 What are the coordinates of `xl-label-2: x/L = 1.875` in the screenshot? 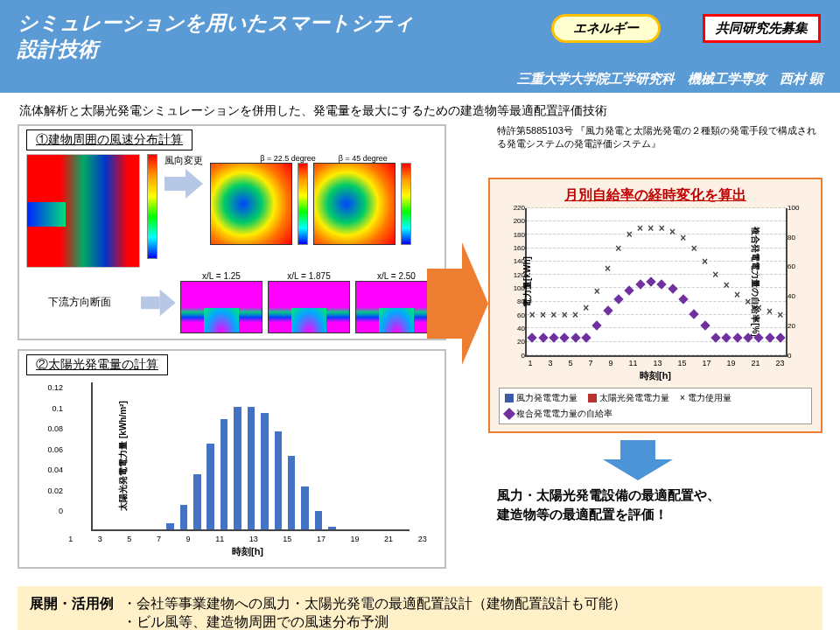 It's located at (309, 276).